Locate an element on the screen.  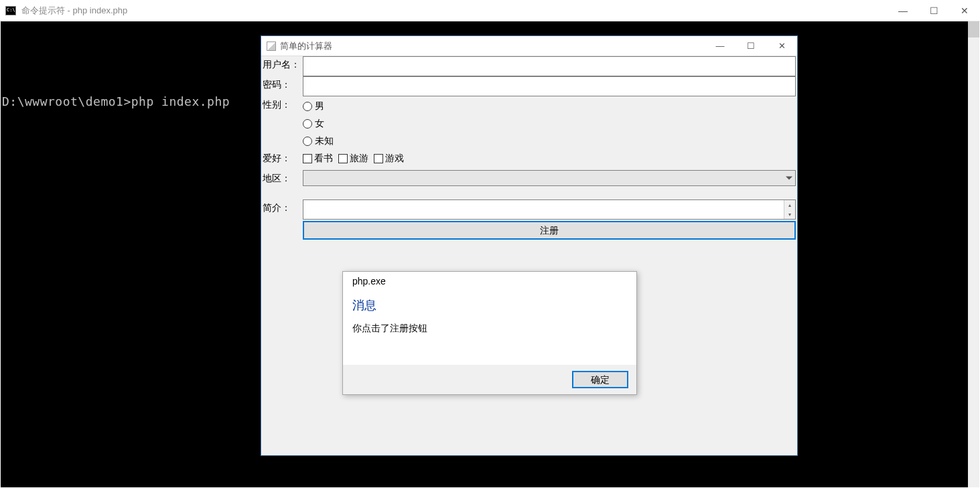
app-close-button: ✕ is located at coordinates (782, 46).